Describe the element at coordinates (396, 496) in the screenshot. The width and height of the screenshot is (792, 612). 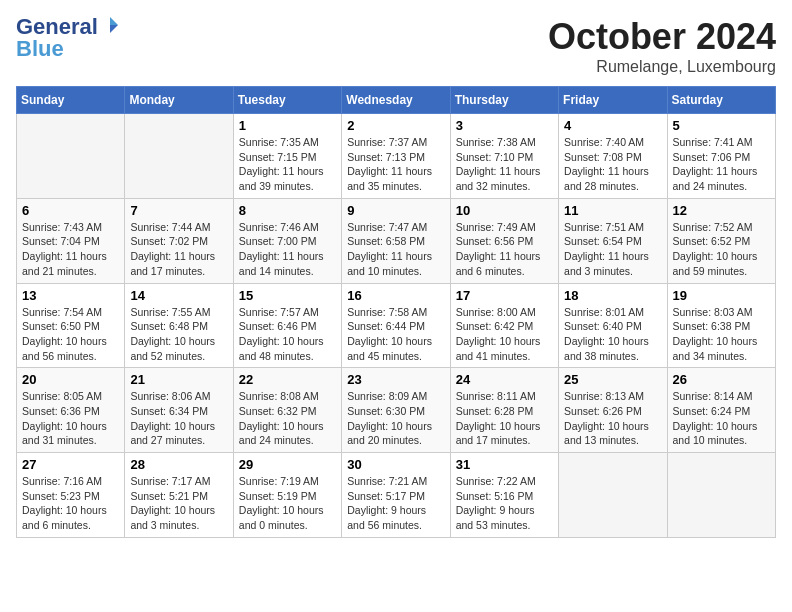
I see `calendar-cell: 30Sunrise: 7:21 AMSunset: 5:17 PMDayligh…` at that location.